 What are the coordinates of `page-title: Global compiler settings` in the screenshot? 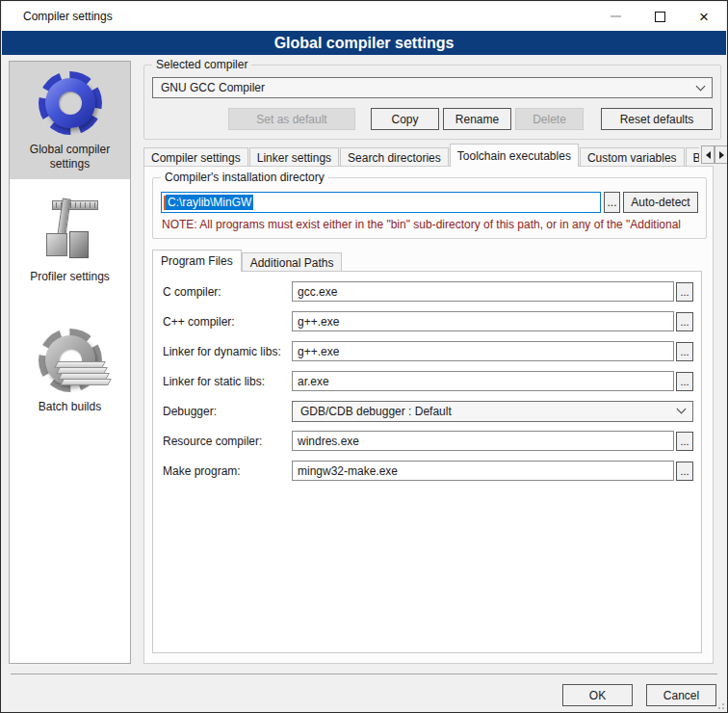 It's located at (364, 42).